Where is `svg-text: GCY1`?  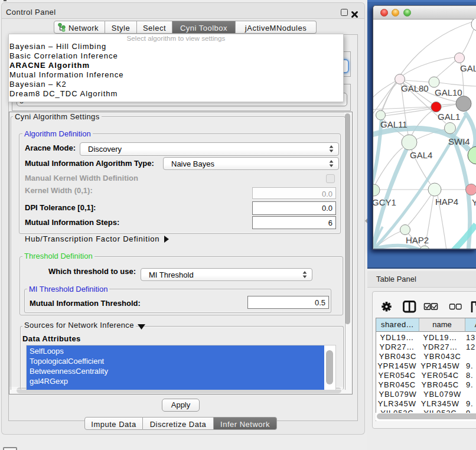
svg-text: GCY1 is located at coordinates (385, 202).